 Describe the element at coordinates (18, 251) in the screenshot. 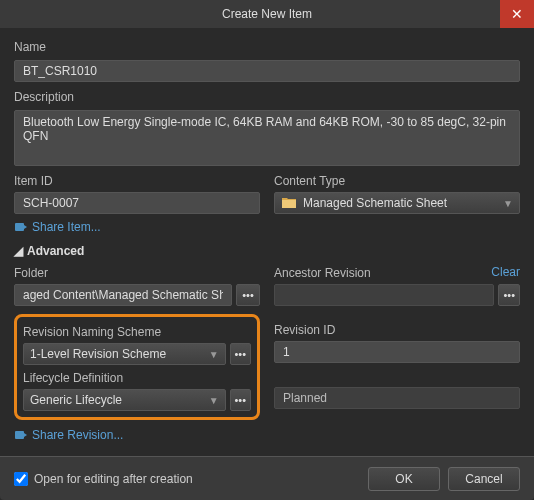

I see `caret-down-icon: ◢` at that location.